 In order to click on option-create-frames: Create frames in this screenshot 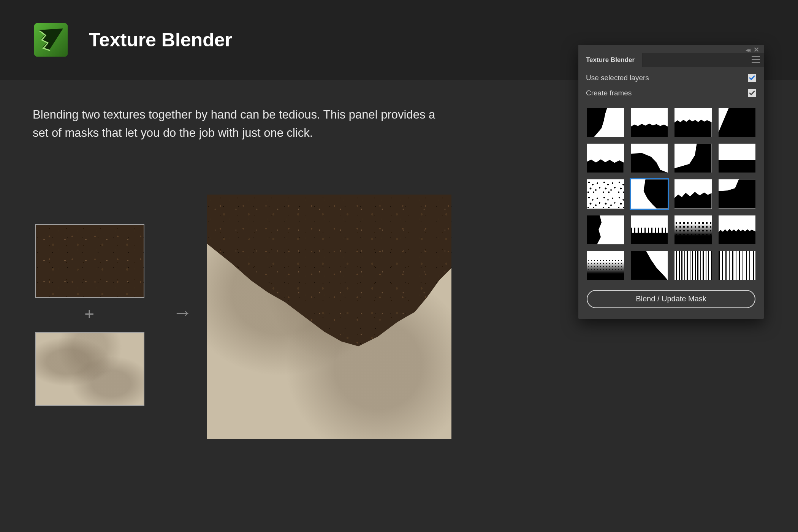, I will do `click(671, 93)`.